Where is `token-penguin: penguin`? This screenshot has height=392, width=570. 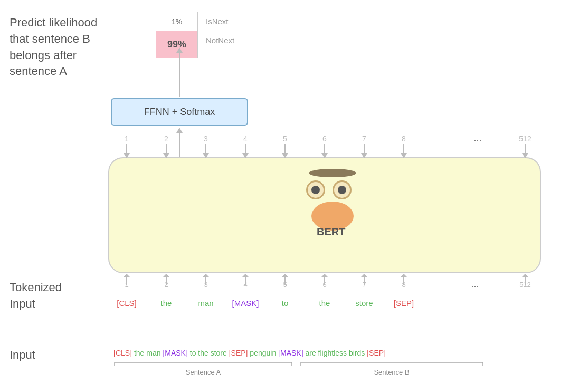 token-penguin: penguin is located at coordinates (263, 353).